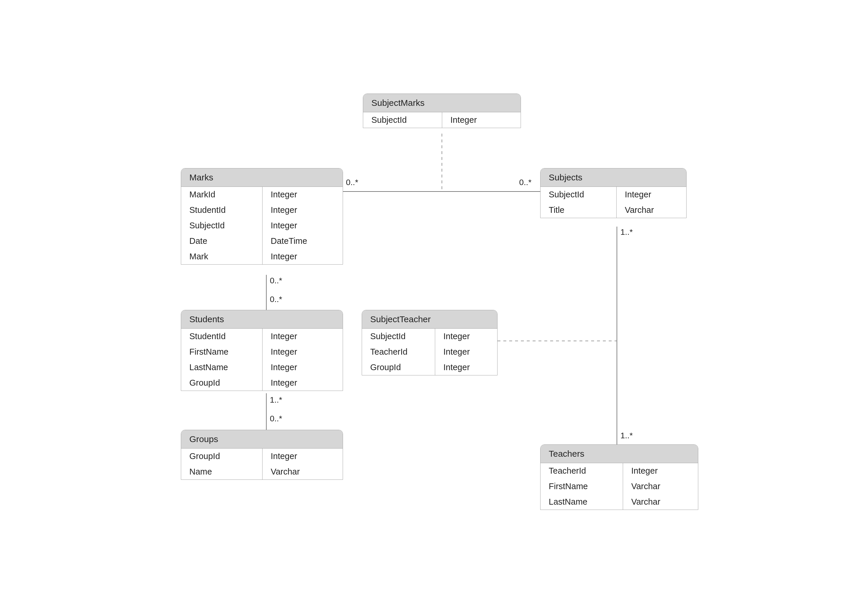 This screenshot has height=614, width=868. I want to click on table-row: FirstName Varchar, so click(619, 486).